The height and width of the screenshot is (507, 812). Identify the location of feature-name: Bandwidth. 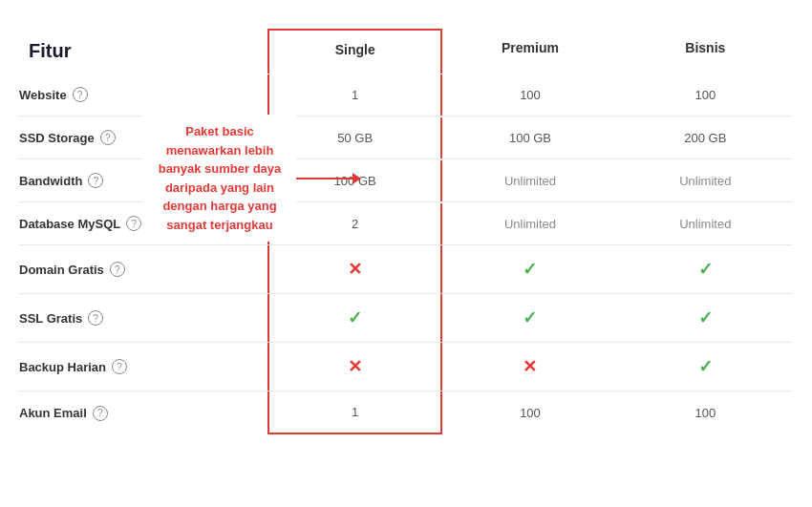
(51, 181).